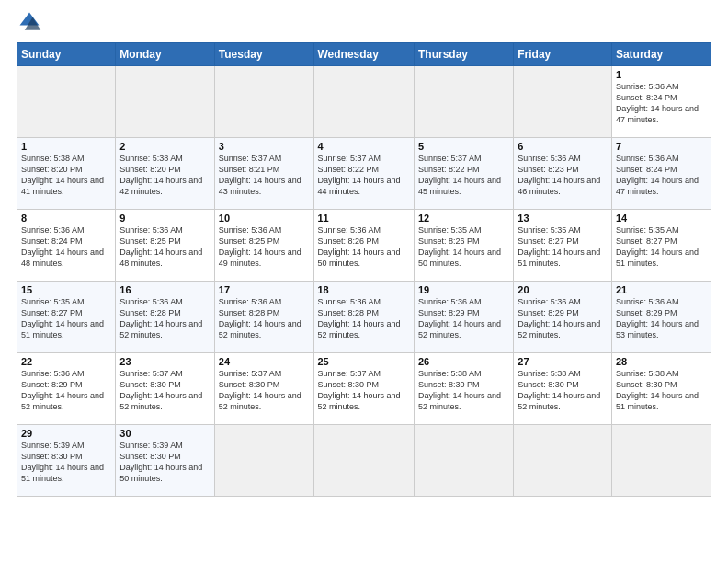 This screenshot has width=728, height=563. Describe the element at coordinates (563, 290) in the screenshot. I see `day-number: 20` at that location.